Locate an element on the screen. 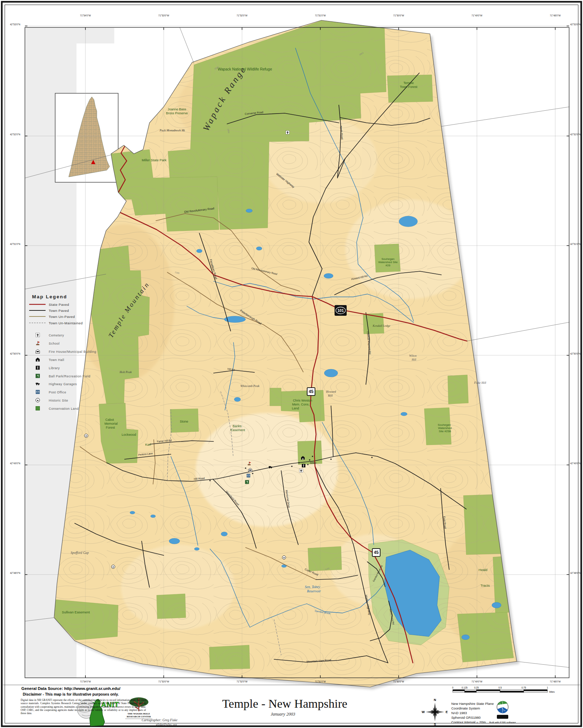  compass-letter: W is located at coordinates (424, 712).